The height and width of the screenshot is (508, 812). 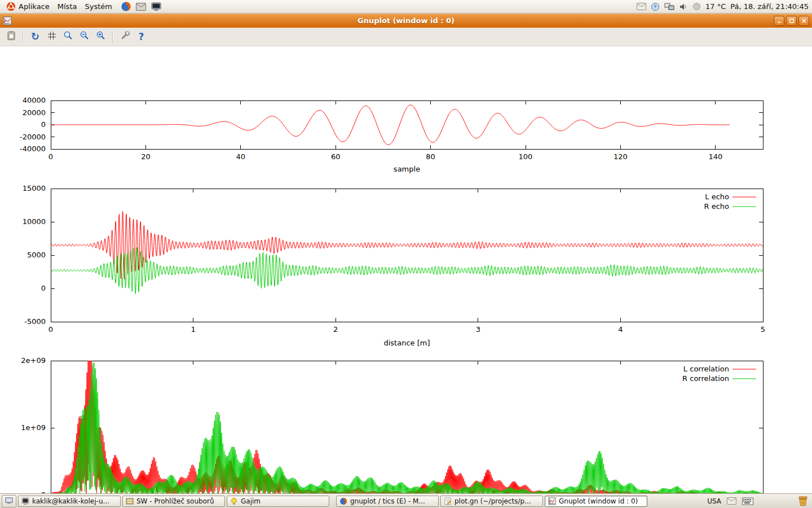 I want to click on taskbar-item-editor: plot.gn (~/projects/p..., so click(x=492, y=501).